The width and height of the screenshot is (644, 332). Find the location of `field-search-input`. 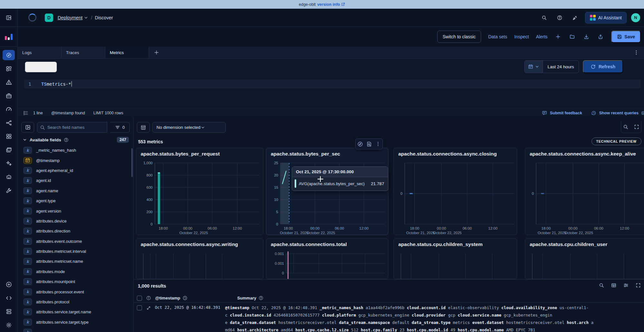

field-search-input is located at coordinates (73, 128).